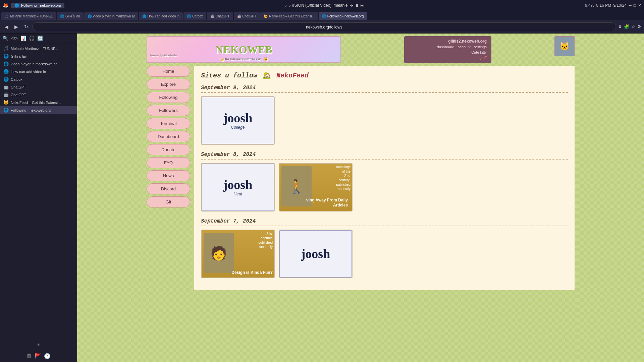  Describe the element at coordinates (39, 64) in the screenshot. I see `sidebar-item-video: 🌐 video player in markdown at` at that location.